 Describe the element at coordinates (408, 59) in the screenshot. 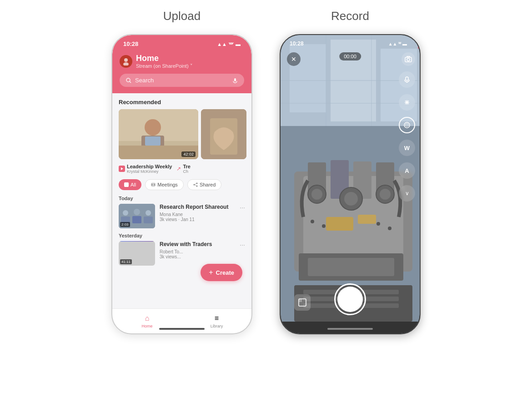

I see `camera-flip-button` at that location.